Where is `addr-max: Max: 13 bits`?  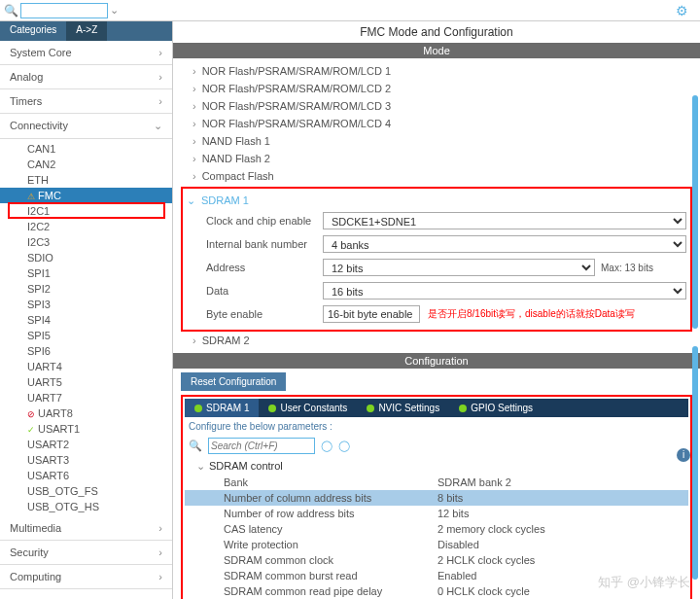 addr-max: Max: 13 bits is located at coordinates (627, 268).